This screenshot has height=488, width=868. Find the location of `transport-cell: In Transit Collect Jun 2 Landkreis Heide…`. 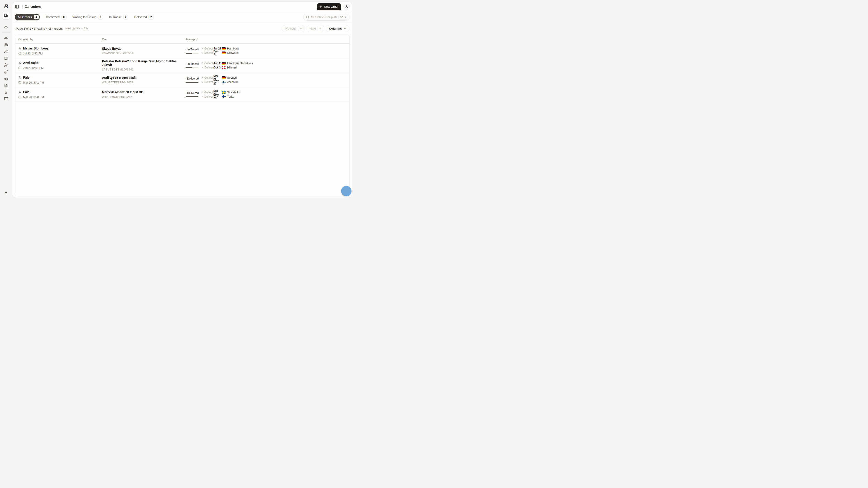

transport-cell: In Transit Collect Jun 2 Landkreis Heide… is located at coordinates (266, 65).